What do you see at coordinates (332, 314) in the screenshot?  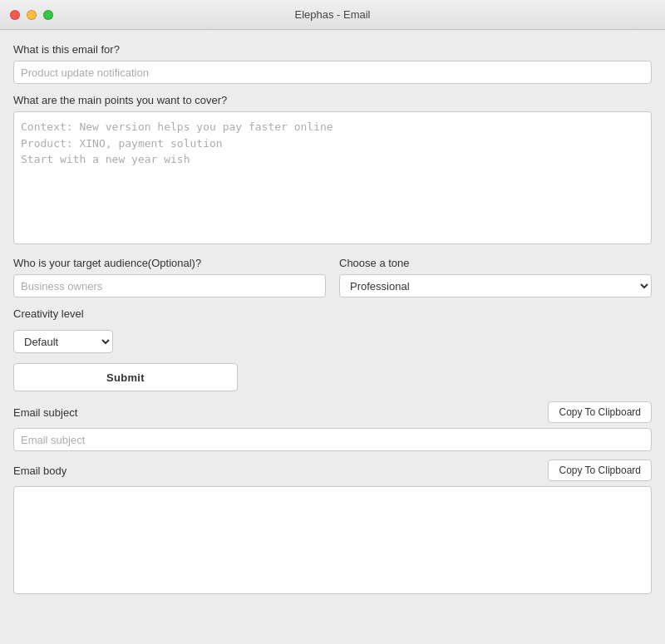 I see `creativity-label: Creativity level` at bounding box center [332, 314].